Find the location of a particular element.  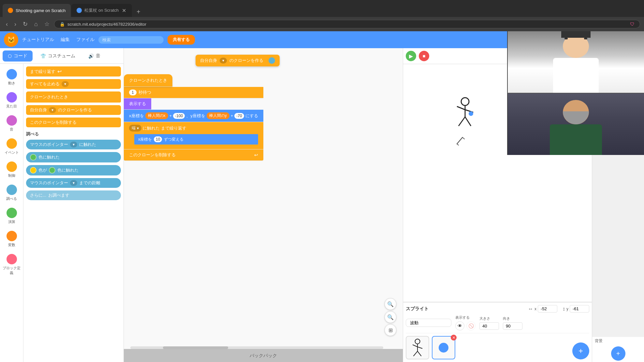

hat-block-when-cloned: クローンされたとき is located at coordinates (148, 80).